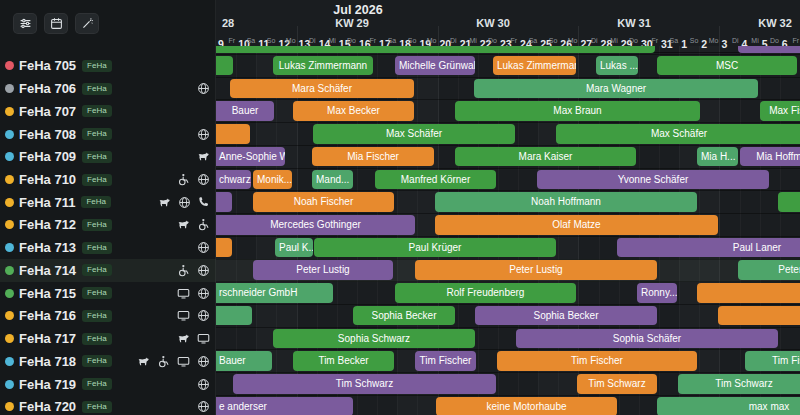  What do you see at coordinates (526, 406) in the screenshot?
I see `booking-bar: keine Motorhaube` at bounding box center [526, 406].